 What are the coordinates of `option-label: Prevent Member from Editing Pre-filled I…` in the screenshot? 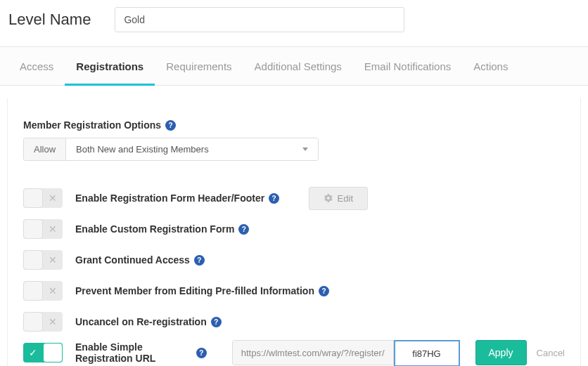 It's located at (195, 291).